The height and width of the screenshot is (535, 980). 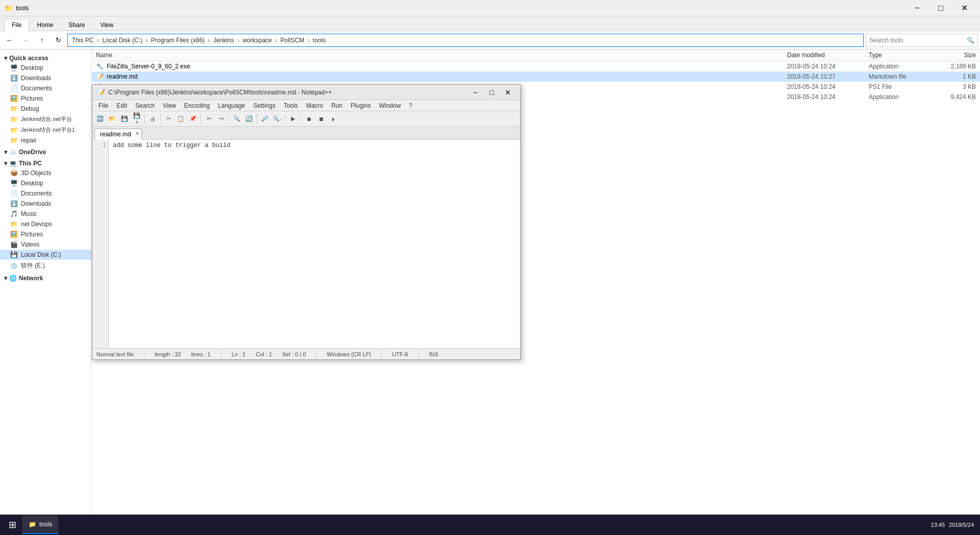 What do you see at coordinates (22, 8) in the screenshot?
I see `title-text: tools` at bounding box center [22, 8].